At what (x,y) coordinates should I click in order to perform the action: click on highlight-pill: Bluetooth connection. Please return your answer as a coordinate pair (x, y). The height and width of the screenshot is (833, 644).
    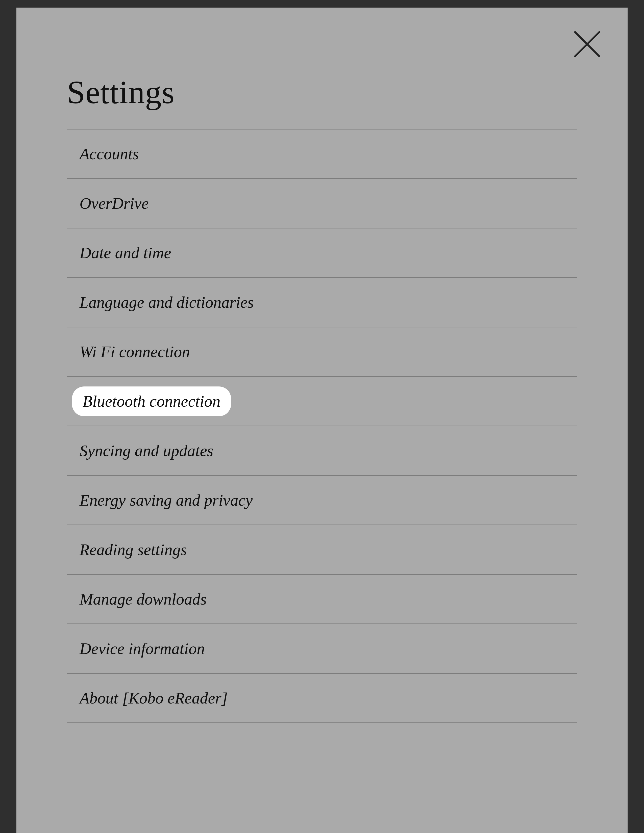
    Looking at the image, I should click on (152, 401).